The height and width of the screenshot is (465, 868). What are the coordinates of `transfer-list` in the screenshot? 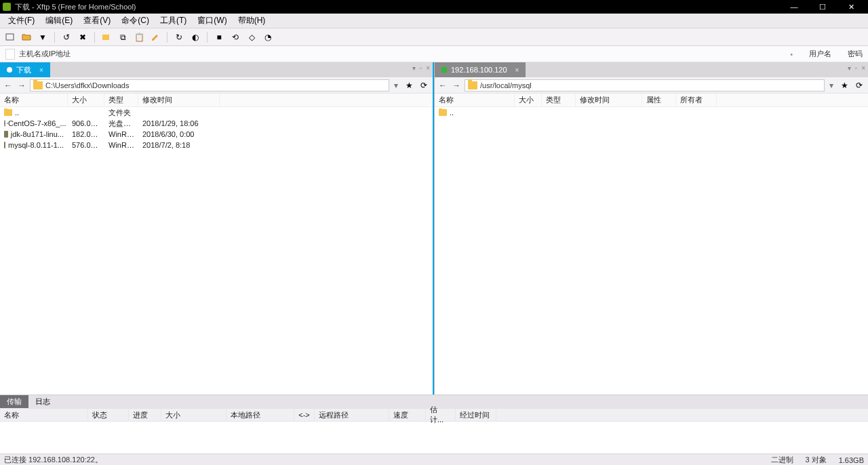 It's located at (434, 438).